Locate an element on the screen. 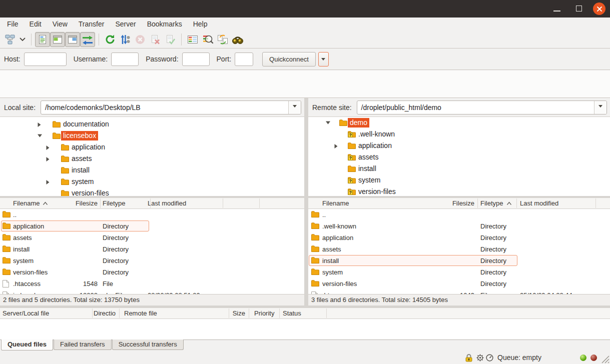  tree-item-demo: demo is located at coordinates (459, 123).